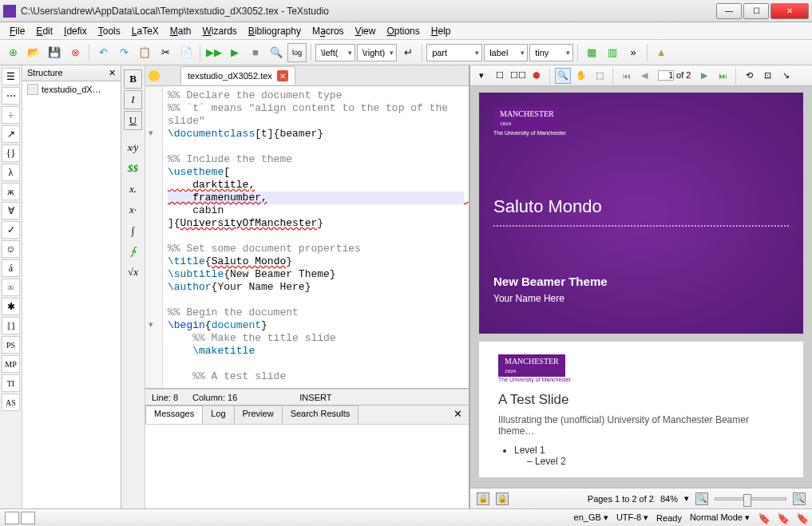  Describe the element at coordinates (626, 76) in the screenshot. I see `preview-first-icon: ⏮` at that location.